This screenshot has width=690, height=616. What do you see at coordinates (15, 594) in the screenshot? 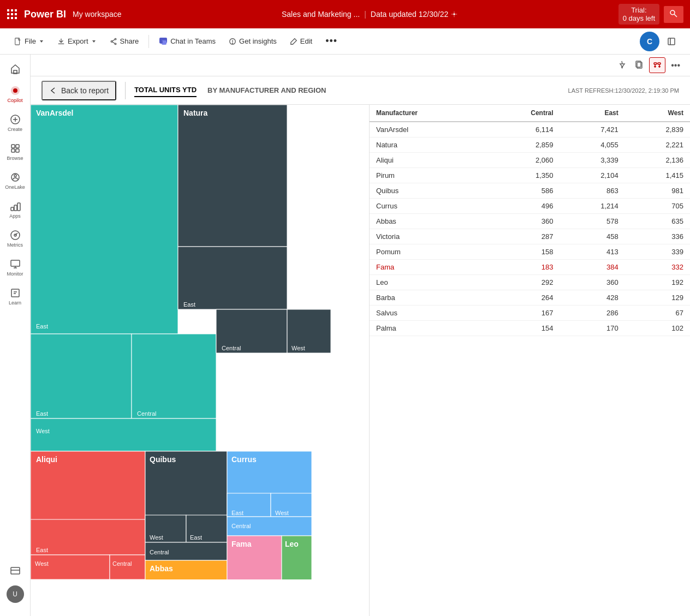
I see `user-profile-avatar: U` at bounding box center [15, 594].